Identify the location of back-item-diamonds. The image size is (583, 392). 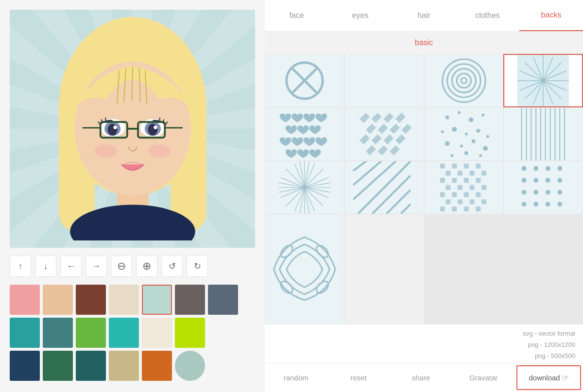
(384, 134).